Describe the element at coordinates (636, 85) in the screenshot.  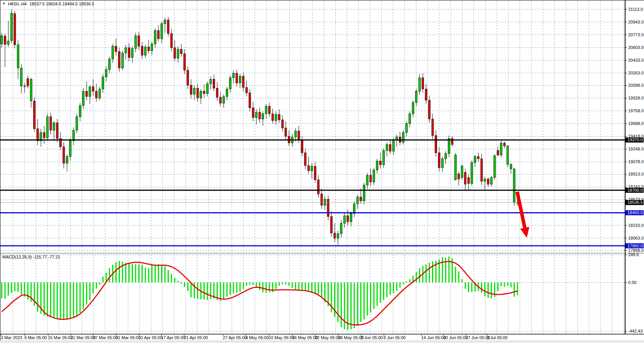
I see `svg-text: 20098.0` at that location.